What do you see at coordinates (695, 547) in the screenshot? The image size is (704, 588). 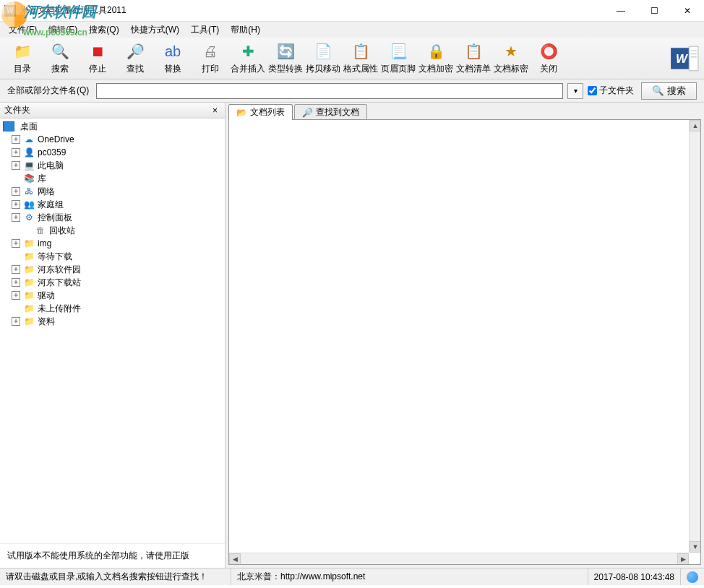 I see `scroll-down-icon: ▼` at bounding box center [695, 547].